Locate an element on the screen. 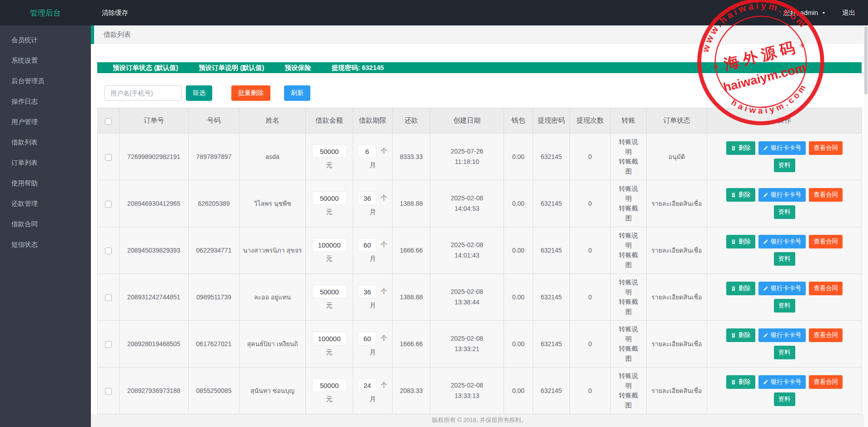 Image resolution: width=868 pixels, height=427 pixels. brand-title: 管理后台 is located at coordinates (45, 13).